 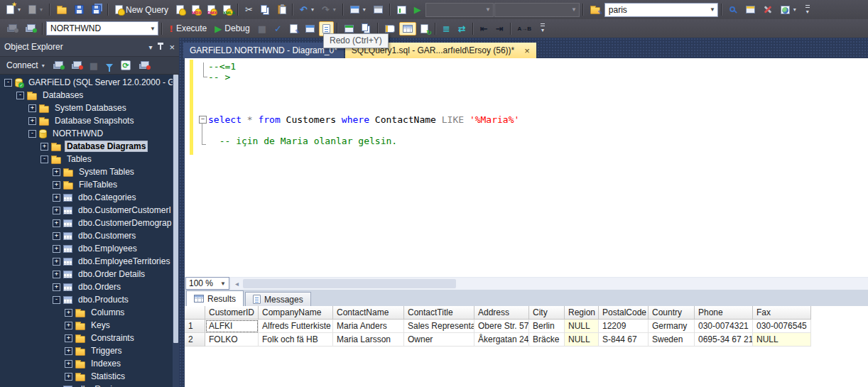 What do you see at coordinates (87, 82) in the screenshot?
I see `tree-item-garfield-sql-server-12-0-2000-garf-e: -GARFiELD (SQL Server 12.0.2000 - Garfıe` at bounding box center [87, 82].